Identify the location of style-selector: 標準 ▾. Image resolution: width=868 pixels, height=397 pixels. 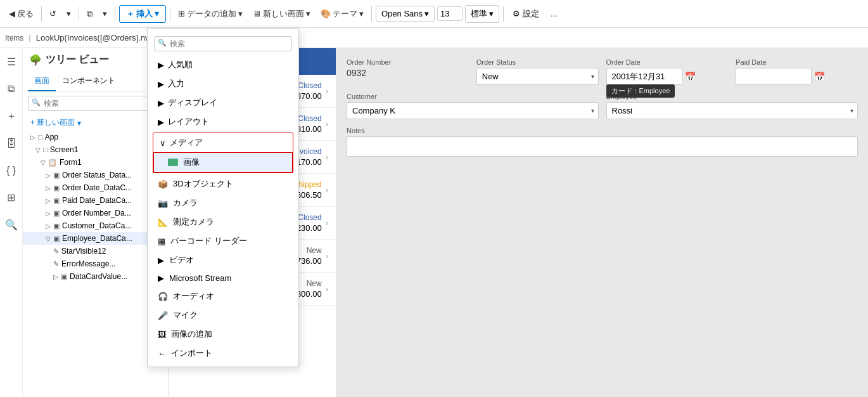
(482, 14).